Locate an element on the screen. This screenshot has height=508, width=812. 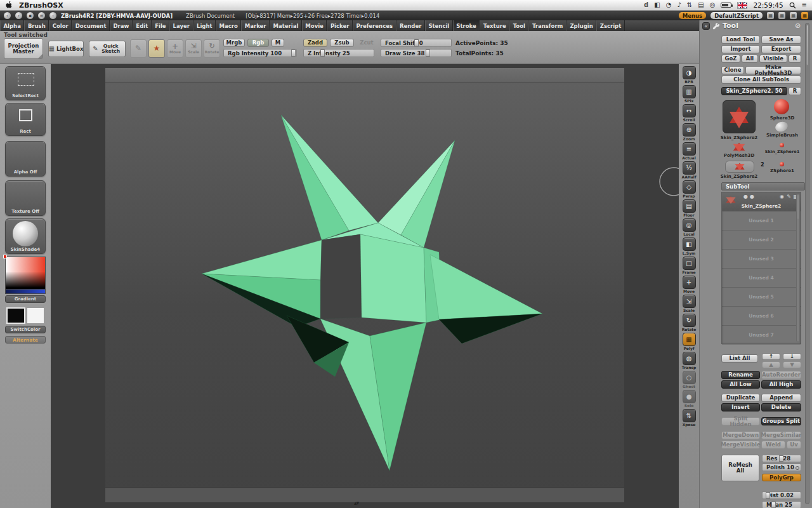
main-color-swatch is located at coordinates (16, 316).